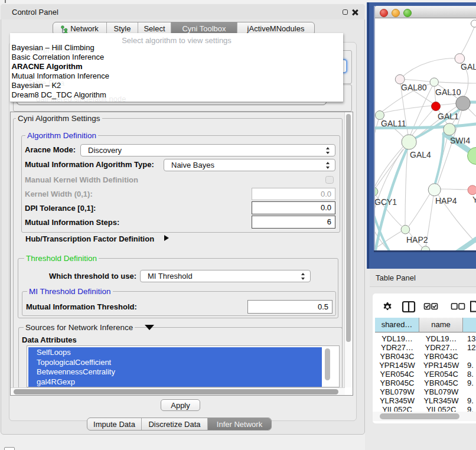 Image resolution: width=476 pixels, height=450 pixels. What do you see at coordinates (417, 240) in the screenshot?
I see `svg-text: HAP2` at bounding box center [417, 240].